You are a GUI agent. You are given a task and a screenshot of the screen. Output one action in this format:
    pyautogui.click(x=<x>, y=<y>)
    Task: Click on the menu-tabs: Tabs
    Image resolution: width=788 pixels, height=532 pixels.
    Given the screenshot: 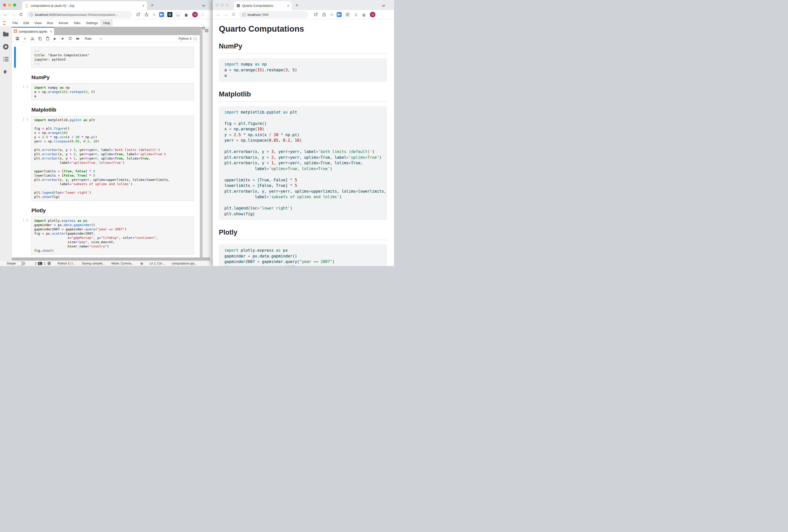 What is the action you would take?
    pyautogui.click(x=77, y=23)
    